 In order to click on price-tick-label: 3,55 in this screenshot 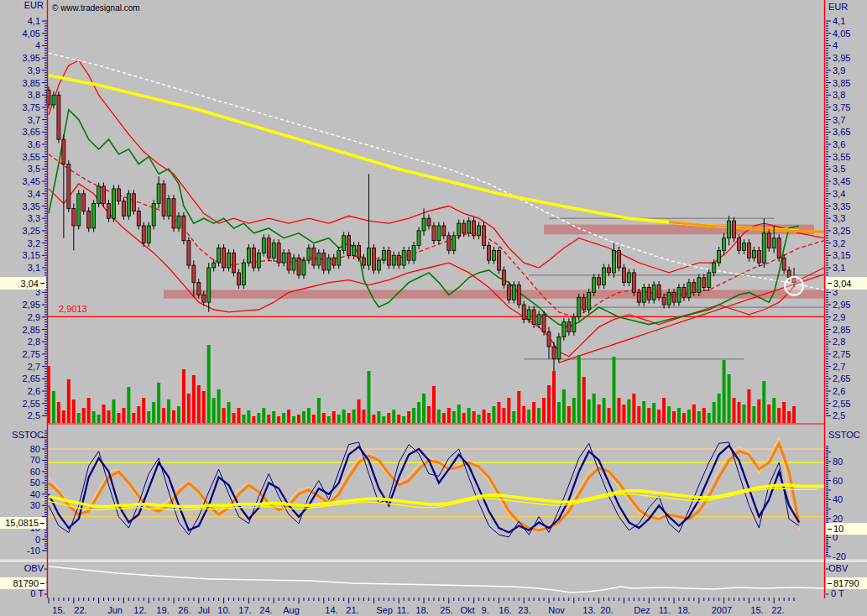, I will do `click(32, 157)`.